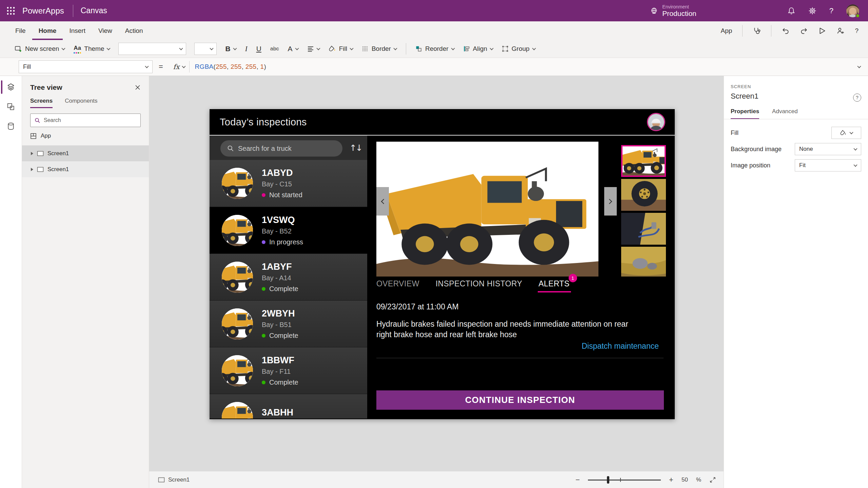 Image resolution: width=868 pixels, height=488 pixels. I want to click on zoom-out-button: −, so click(578, 480).